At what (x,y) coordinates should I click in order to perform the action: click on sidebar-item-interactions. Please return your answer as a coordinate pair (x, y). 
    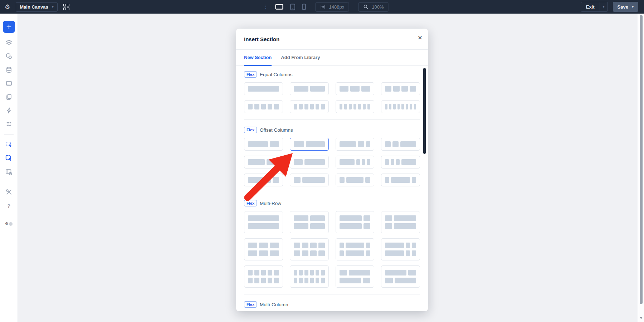
    Looking at the image, I should click on (9, 111).